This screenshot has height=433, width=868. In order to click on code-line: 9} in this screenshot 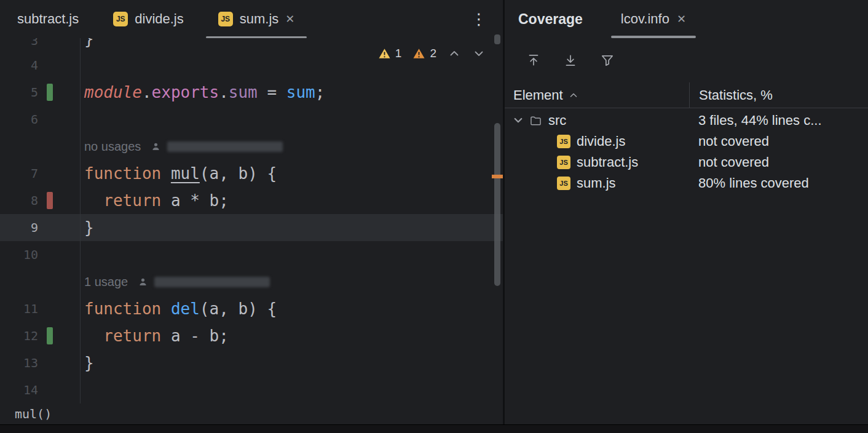, I will do `click(251, 228)`.